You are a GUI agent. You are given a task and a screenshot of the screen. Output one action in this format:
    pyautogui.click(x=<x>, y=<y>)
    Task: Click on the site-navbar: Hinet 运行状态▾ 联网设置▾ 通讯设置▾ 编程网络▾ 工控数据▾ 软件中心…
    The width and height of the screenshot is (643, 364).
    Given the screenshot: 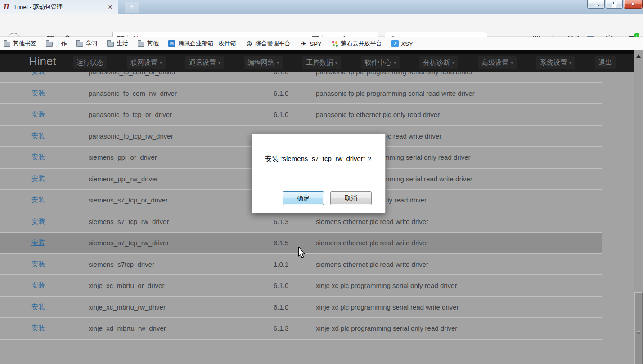 What is the action you would take?
    pyautogui.click(x=317, y=63)
    